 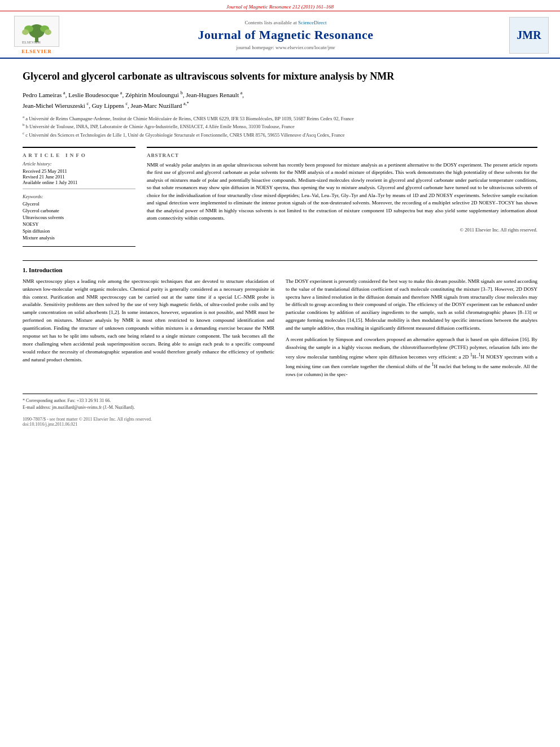 What do you see at coordinates (342, 190) in the screenshot?
I see `abstract-section: ABSTRACT NMR of weakly polar analytes in…` at bounding box center [342, 190].